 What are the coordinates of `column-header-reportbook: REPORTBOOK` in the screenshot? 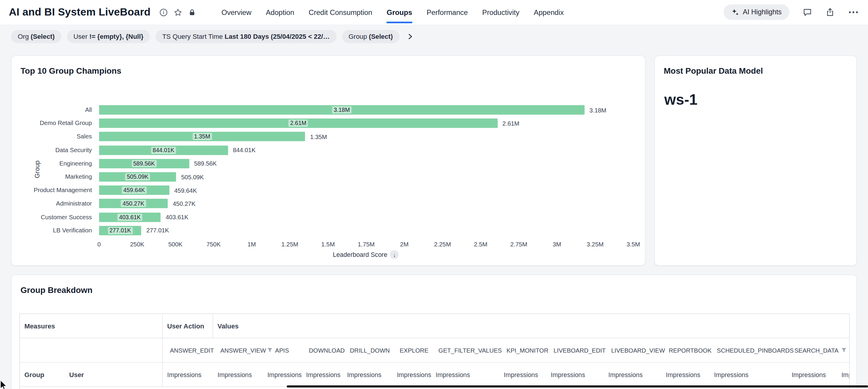 It's located at (685, 350).